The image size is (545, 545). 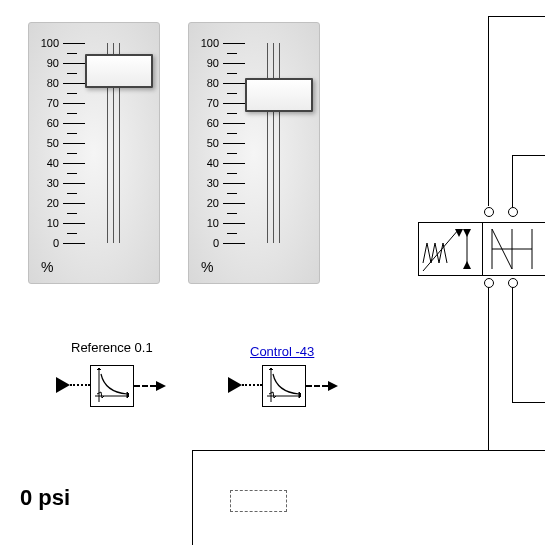 I want to click on slider-1-knob, so click(x=119, y=71).